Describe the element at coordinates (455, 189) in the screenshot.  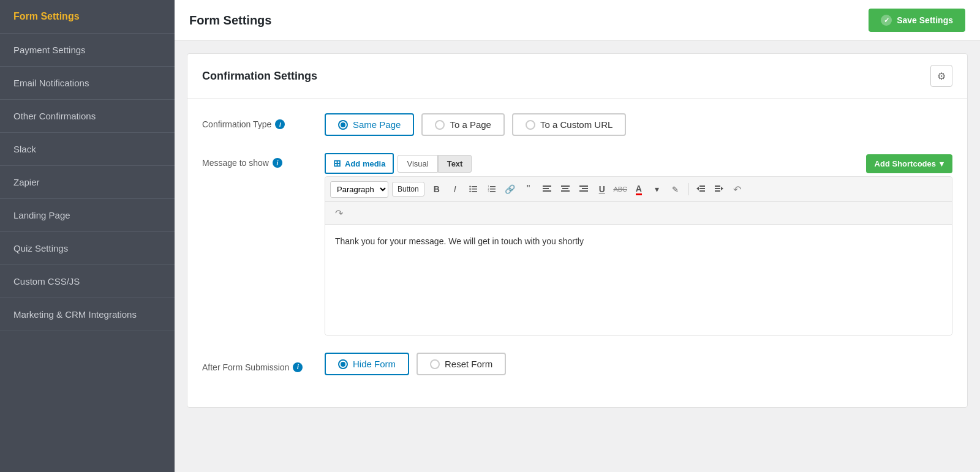
I see `italic-button: I` at that location.